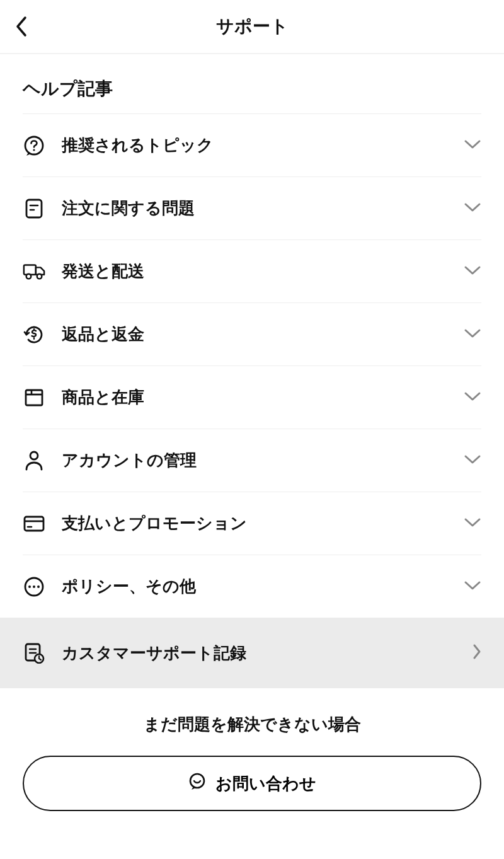  What do you see at coordinates (252, 783) in the screenshot?
I see `contact-button: お問い合わせ` at bounding box center [252, 783].